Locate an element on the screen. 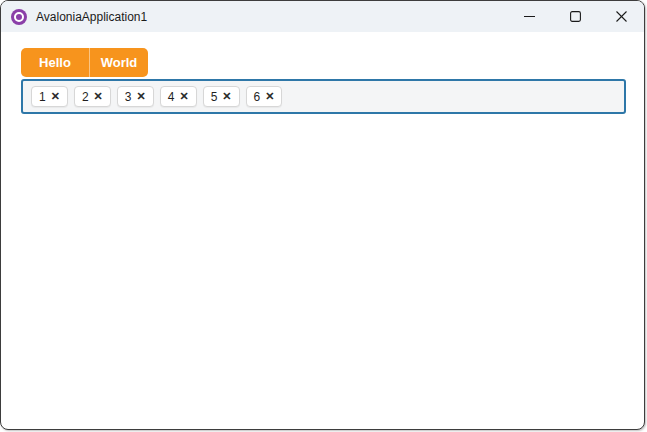  caption-buttons is located at coordinates (575, 16).